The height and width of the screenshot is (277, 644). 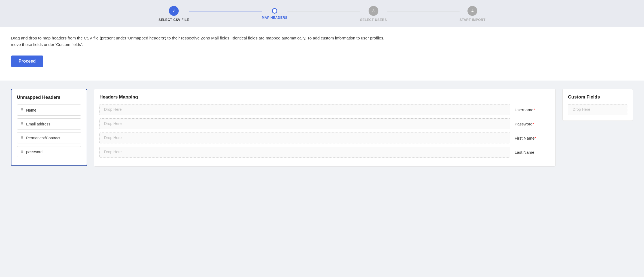 I want to click on unmapped-item-label: password, so click(x=34, y=152).